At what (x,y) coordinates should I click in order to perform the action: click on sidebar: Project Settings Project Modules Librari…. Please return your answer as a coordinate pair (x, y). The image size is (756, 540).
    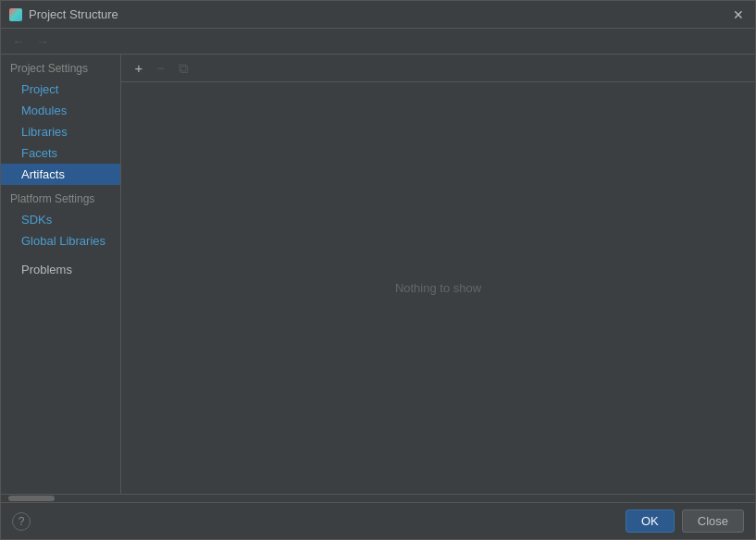
    Looking at the image, I should click on (61, 274).